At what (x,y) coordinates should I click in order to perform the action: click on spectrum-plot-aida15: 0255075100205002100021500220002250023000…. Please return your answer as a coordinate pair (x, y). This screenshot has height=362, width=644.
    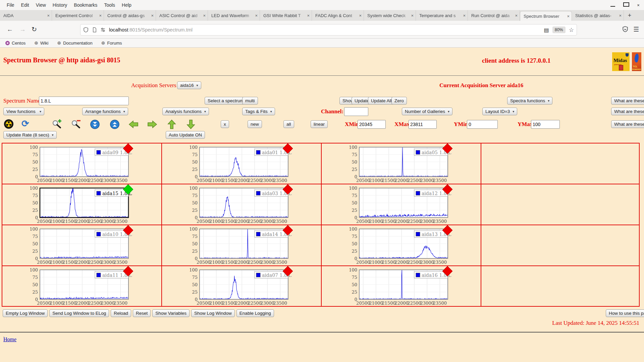
    Looking at the image, I should click on (82, 204).